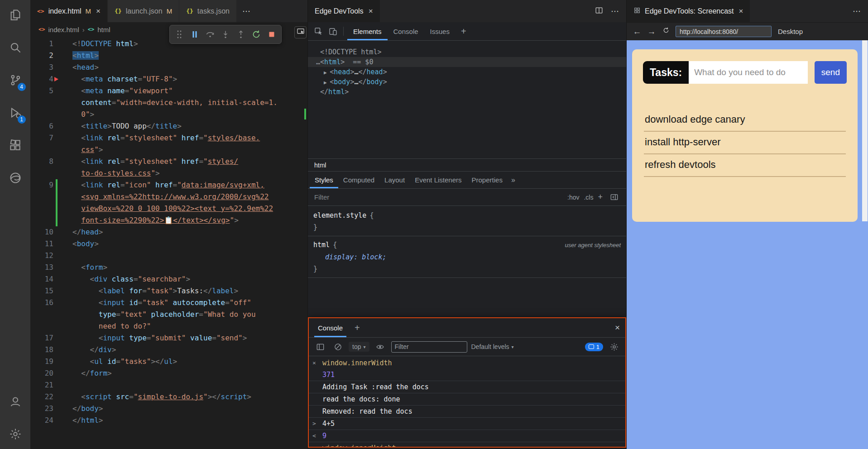  Describe the element at coordinates (169, 279) in the screenshot. I see `code-line: 14 <div class="searchbar">` at that location.